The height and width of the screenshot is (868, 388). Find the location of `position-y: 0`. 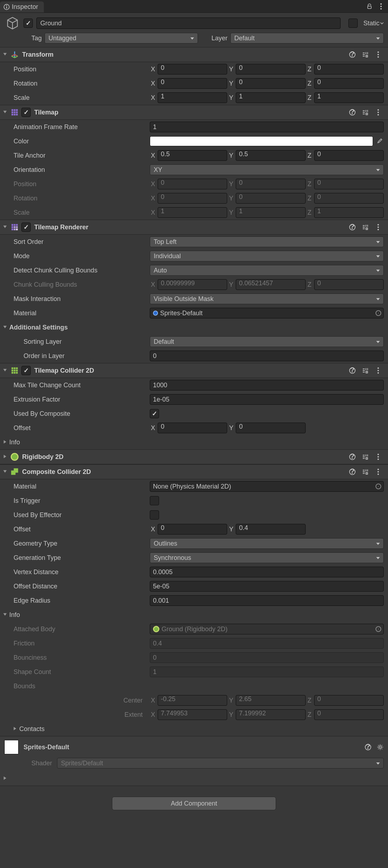

position-y: 0 is located at coordinates (270, 69).